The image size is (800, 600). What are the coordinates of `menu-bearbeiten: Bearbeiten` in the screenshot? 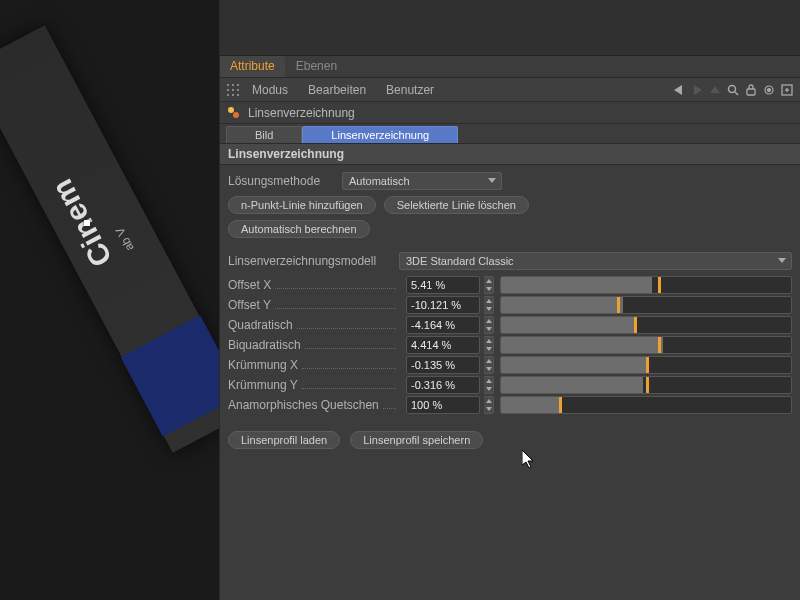 It's located at (337, 90).